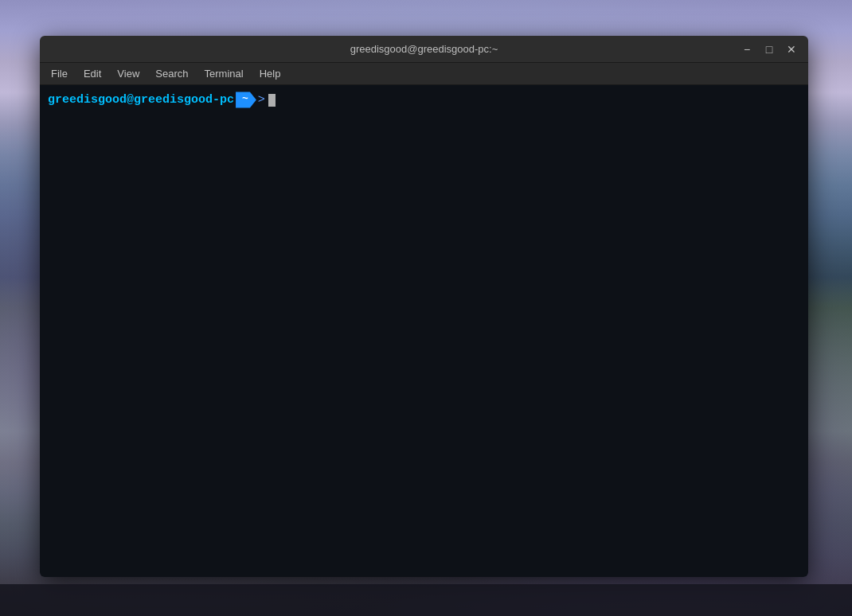 The image size is (852, 616). What do you see at coordinates (769, 49) in the screenshot?
I see `maximize-icon: □` at bounding box center [769, 49].